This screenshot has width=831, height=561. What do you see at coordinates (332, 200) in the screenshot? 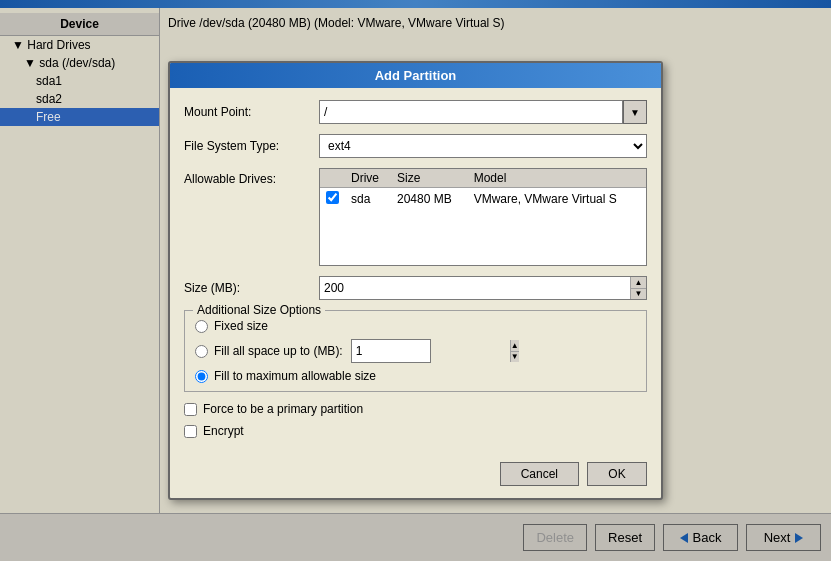
I see `row-checkbox-cell` at bounding box center [332, 200].